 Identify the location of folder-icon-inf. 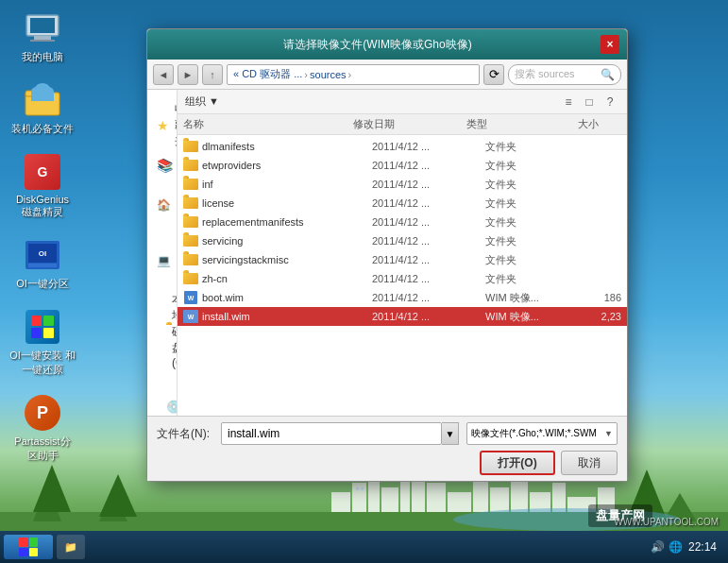
(191, 184).